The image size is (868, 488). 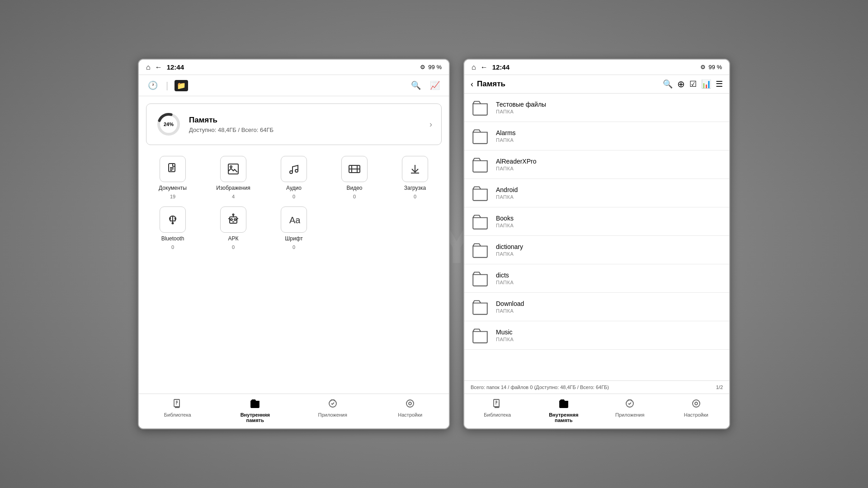 I want to click on status-right: ⚙ 99 %, so click(x=431, y=67).